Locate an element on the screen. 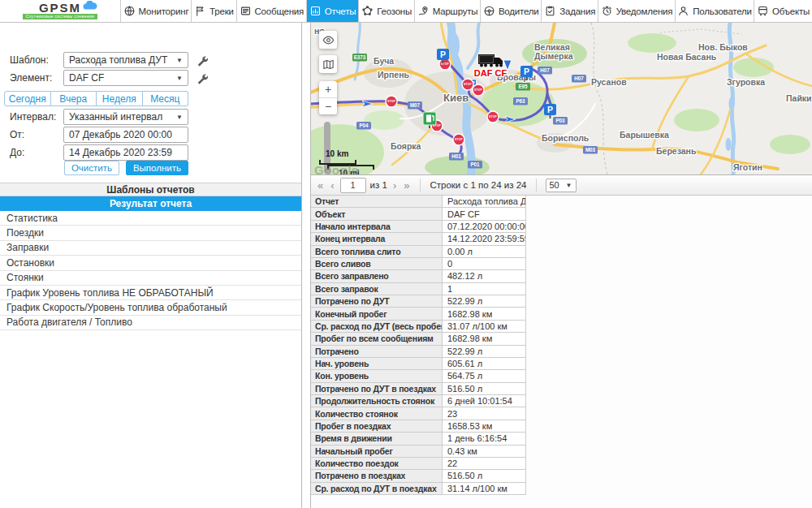  table-row: ОтчетРасхода топлива ДУТ is located at coordinates (419, 201).